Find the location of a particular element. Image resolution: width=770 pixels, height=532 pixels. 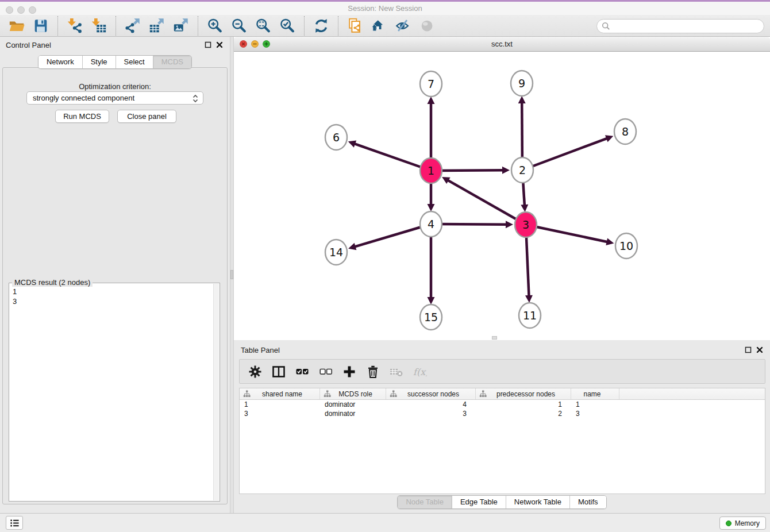

tab-network-table: Network Table is located at coordinates (538, 502).